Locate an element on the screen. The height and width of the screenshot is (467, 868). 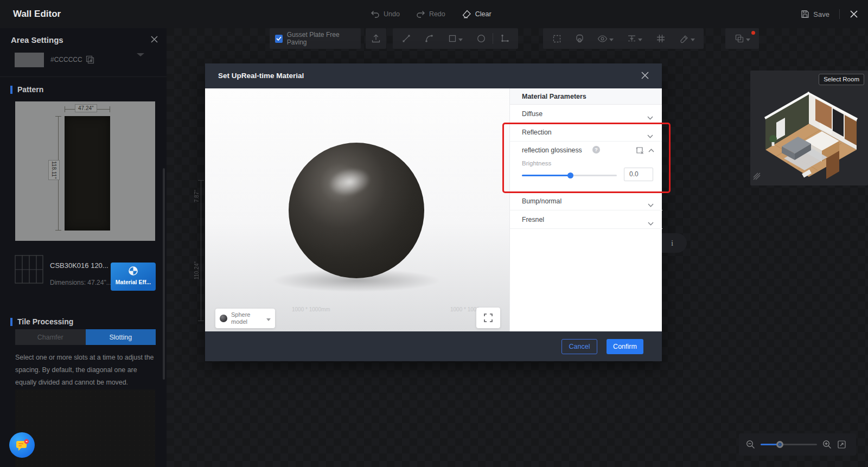
collapse-caret-icon is located at coordinates (141, 54).